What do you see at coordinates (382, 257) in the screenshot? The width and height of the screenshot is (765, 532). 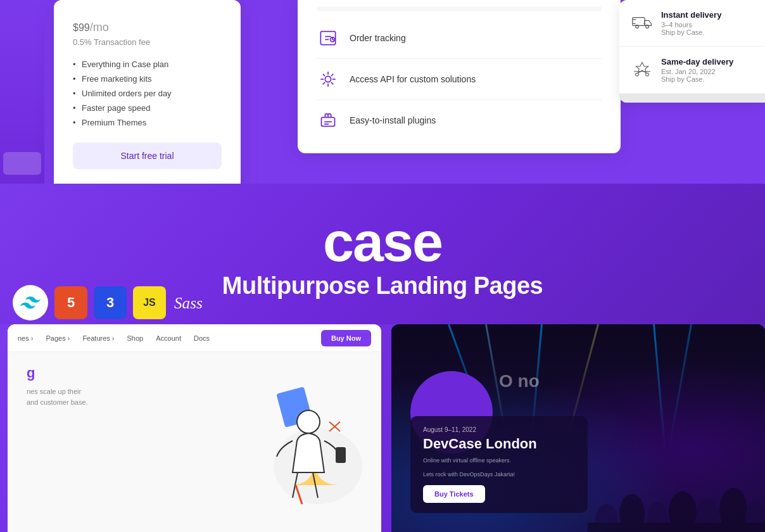 I see `hero-content: case Multipurpose Landing Pages` at bounding box center [382, 257].